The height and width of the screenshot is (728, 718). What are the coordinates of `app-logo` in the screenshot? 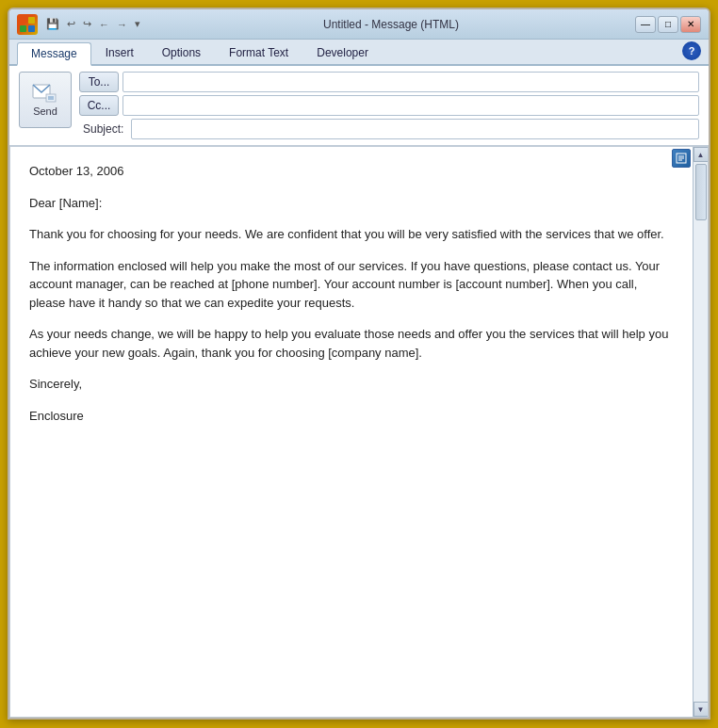 It's located at (27, 24).